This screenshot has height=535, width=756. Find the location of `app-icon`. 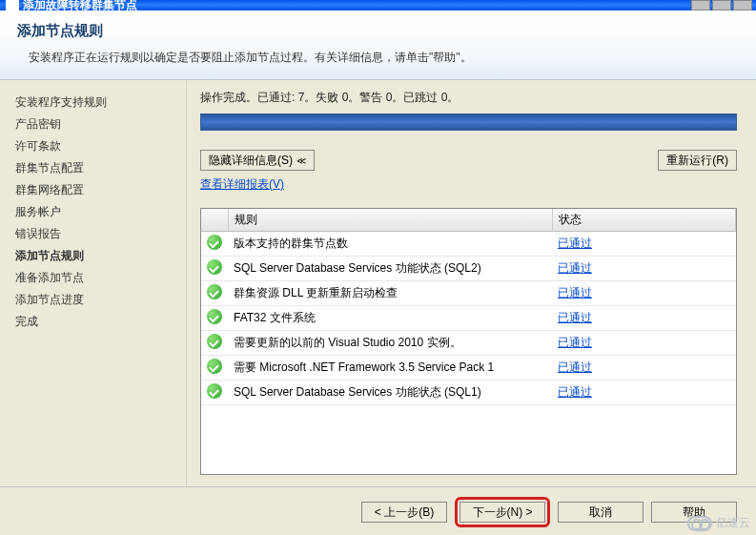

app-icon is located at coordinates (12, 6).